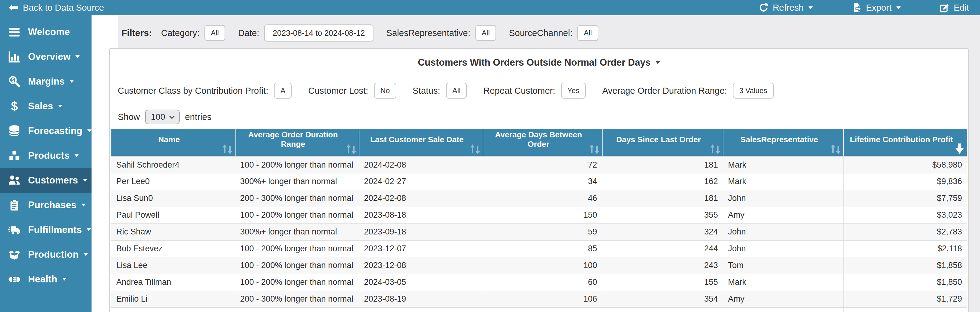 This screenshot has height=312, width=980. I want to click on cell-avg-days-between-order: 100, so click(542, 266).